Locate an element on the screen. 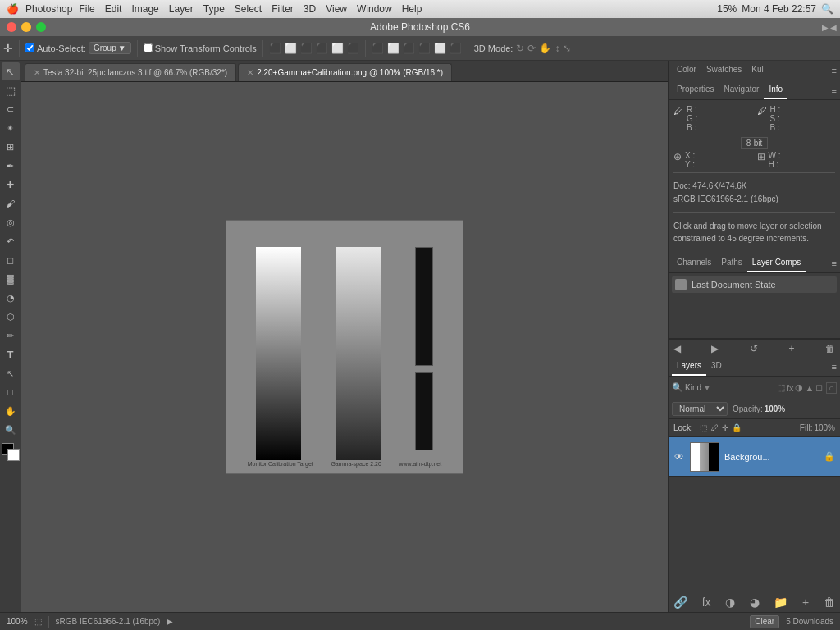 The image size is (840, 630). path-selection-tool: ↖ is located at coordinates (11, 373).